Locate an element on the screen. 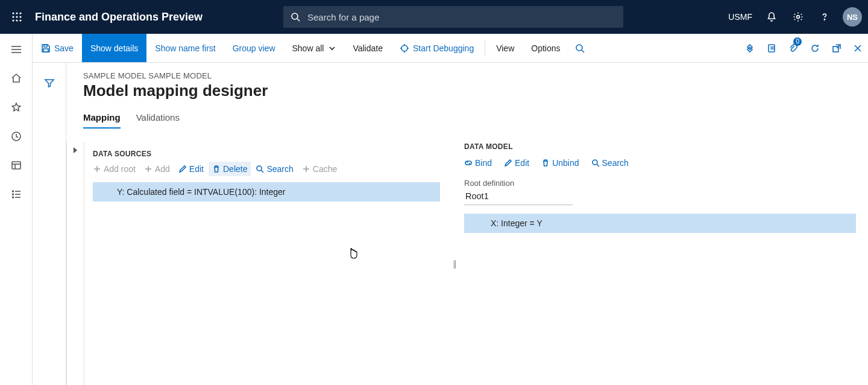 The image size is (868, 385). nav-workspaces-button is located at coordinates (16, 165).